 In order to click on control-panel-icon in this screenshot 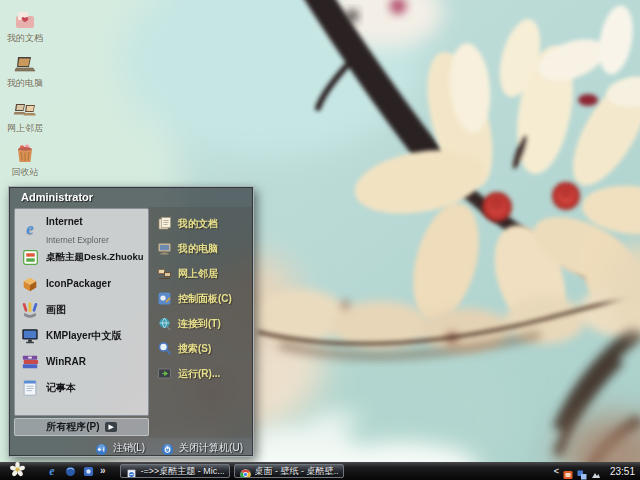, I will do `click(164, 298)`.